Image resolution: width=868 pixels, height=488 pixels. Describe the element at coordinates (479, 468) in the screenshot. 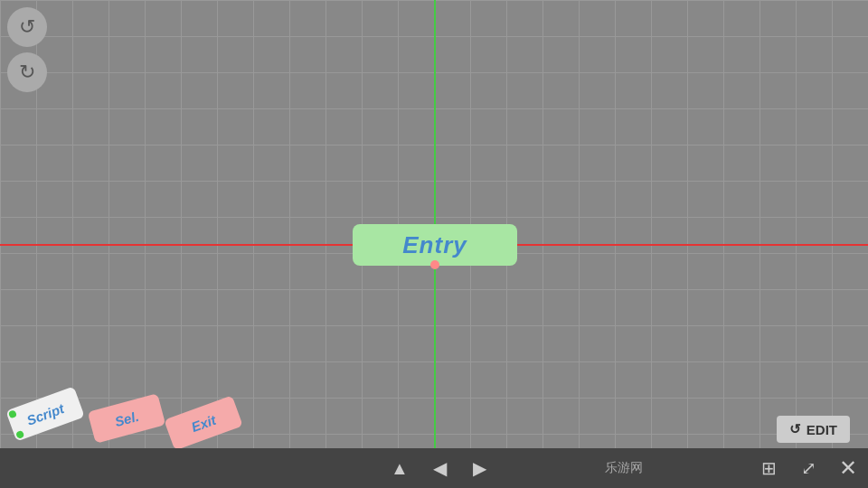

I see `right-arrow-icon: ▶` at that location.